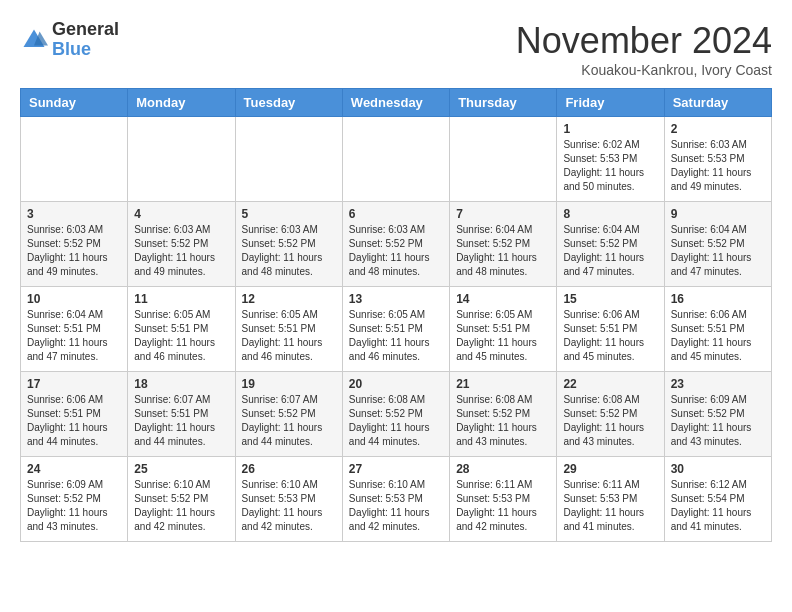 The image size is (792, 612). Describe the element at coordinates (503, 384) in the screenshot. I see `day-number: 21` at that location.